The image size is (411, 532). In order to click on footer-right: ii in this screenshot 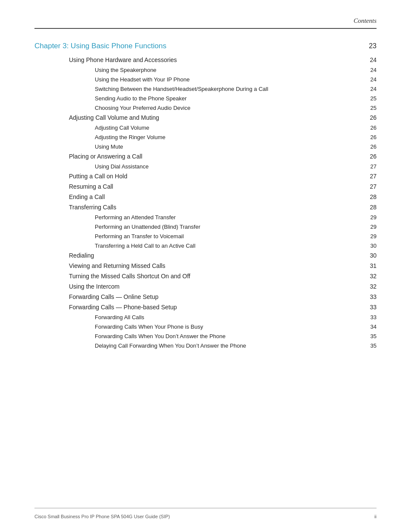, I will do `click(376, 516)`.